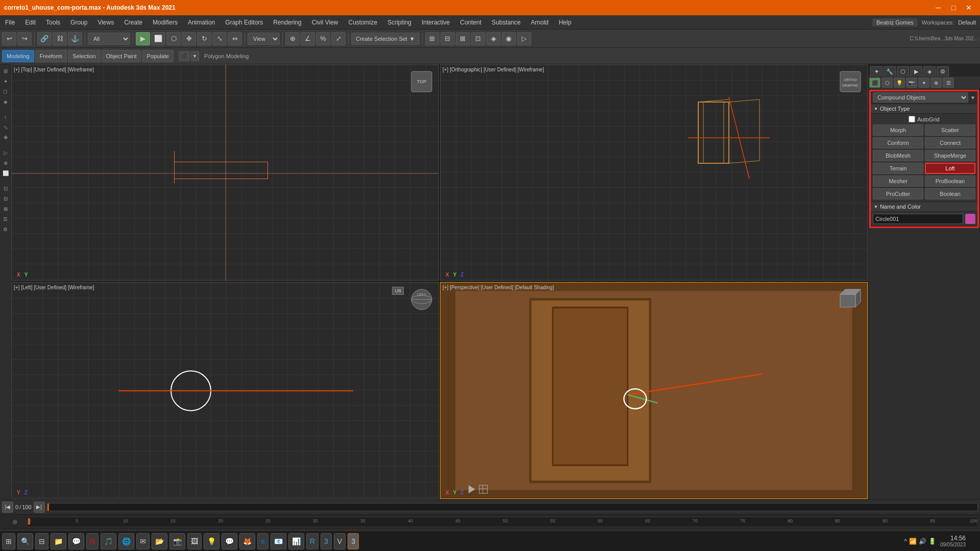 The image size is (980, 551). Describe the element at coordinates (422, 82) in the screenshot. I see `viewport-top-nav: TOP` at that location.